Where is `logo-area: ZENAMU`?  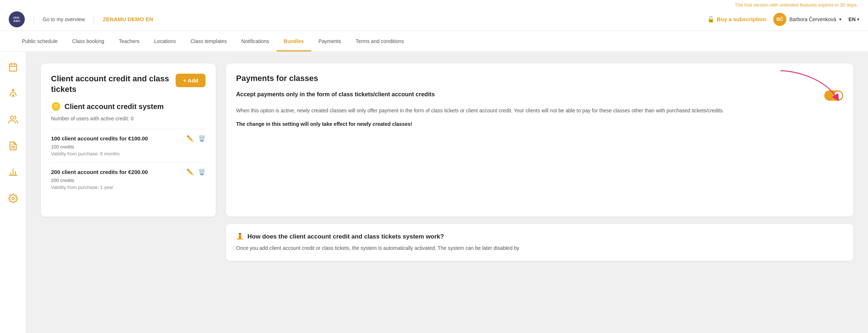
logo-area: ZENAMU is located at coordinates (17, 19).